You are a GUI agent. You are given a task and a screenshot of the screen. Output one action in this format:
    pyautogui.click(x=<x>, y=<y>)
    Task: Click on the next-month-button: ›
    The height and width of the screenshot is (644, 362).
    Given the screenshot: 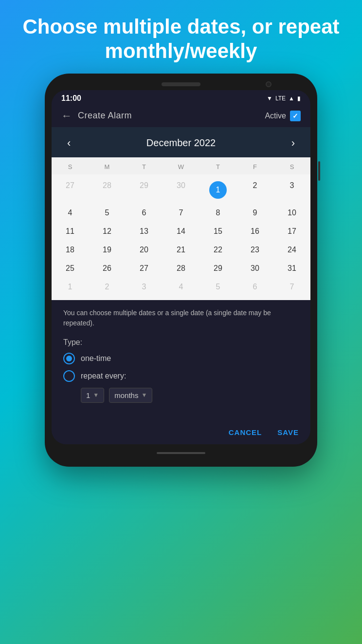 What is the action you would take?
    pyautogui.click(x=293, y=143)
    